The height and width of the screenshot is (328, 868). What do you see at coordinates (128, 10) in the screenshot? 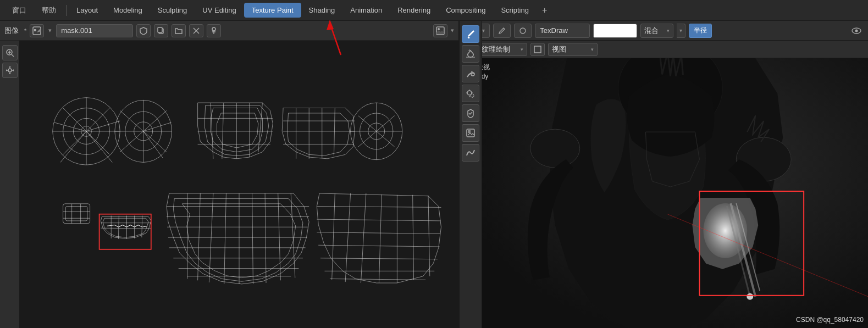
I see `nav-modeling: Modeling` at bounding box center [128, 10].